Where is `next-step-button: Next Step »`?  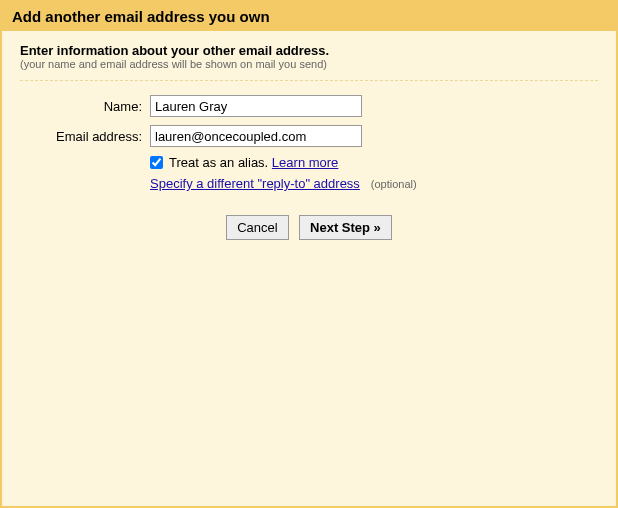 next-step-button: Next Step » is located at coordinates (346, 228).